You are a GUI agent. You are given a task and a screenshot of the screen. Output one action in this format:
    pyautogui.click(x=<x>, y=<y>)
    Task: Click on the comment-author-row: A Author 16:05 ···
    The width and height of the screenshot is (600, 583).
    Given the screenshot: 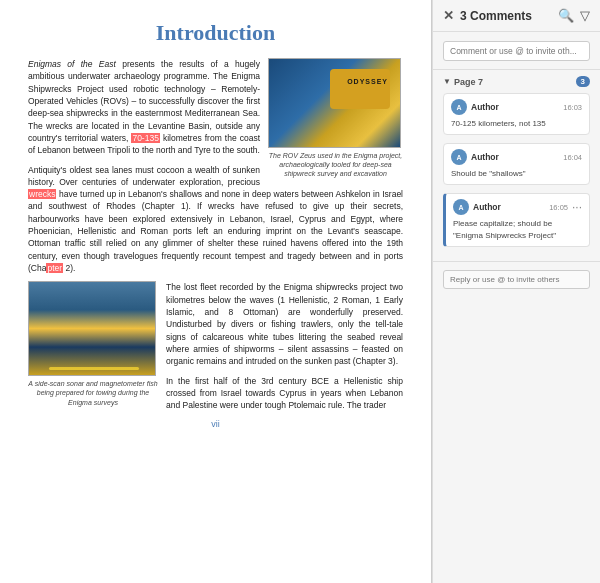 What is the action you would take?
    pyautogui.click(x=518, y=207)
    